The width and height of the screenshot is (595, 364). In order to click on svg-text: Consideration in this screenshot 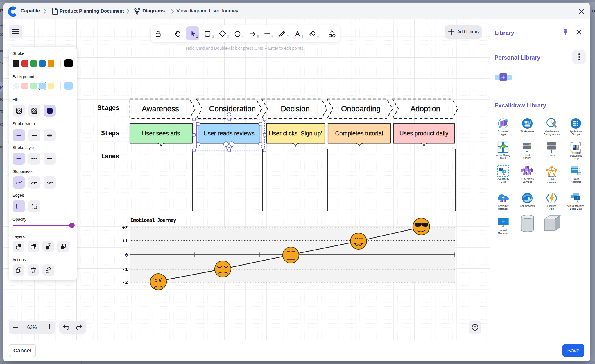, I will do `click(232, 109)`.